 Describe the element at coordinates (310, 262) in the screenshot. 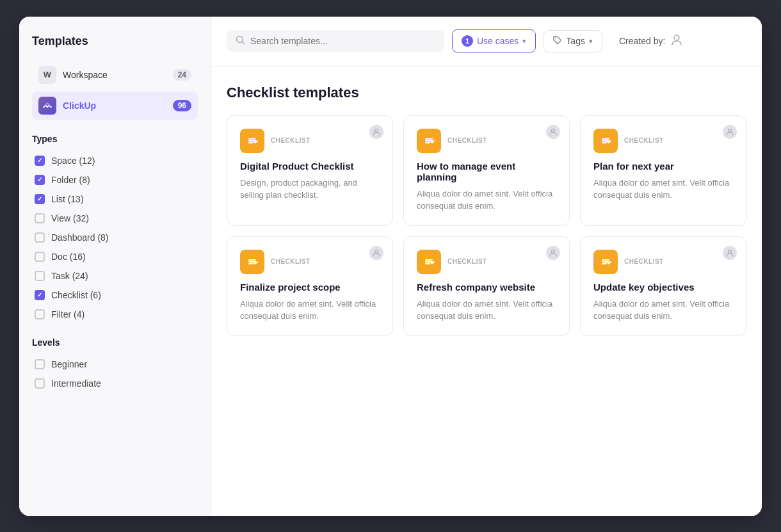

I see `card-header-4: CHECKLIST` at that location.